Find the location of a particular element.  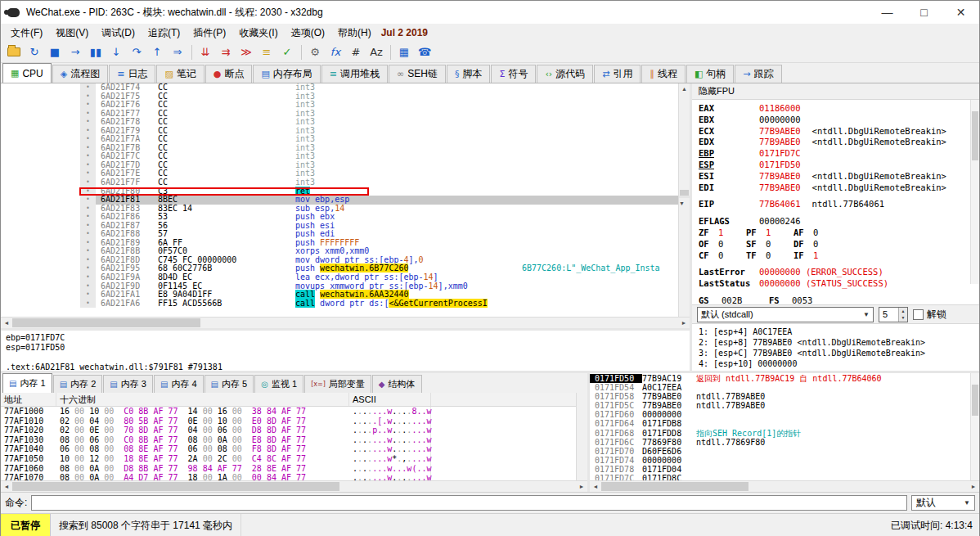

tab-source: ‹›源代码 is located at coordinates (564, 74).